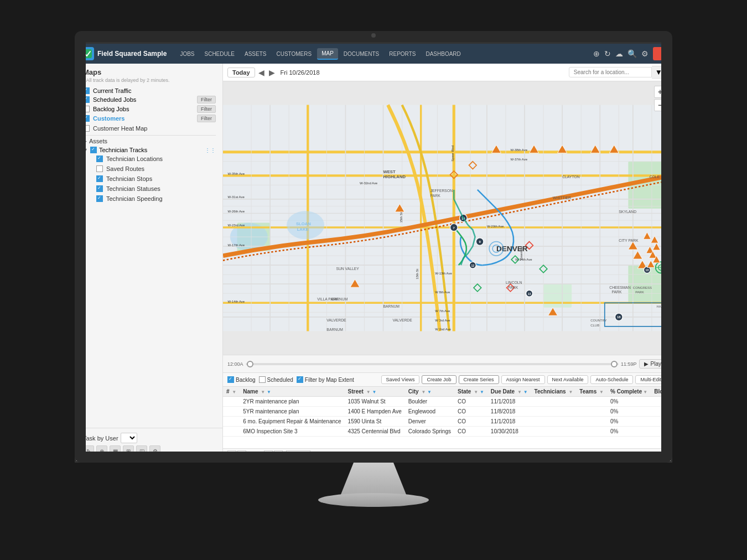 This screenshot has height=560, width=747. What do you see at coordinates (509, 392) in the screenshot?
I see `col-due-date: Due Date ▼ ▼` at bounding box center [509, 392].